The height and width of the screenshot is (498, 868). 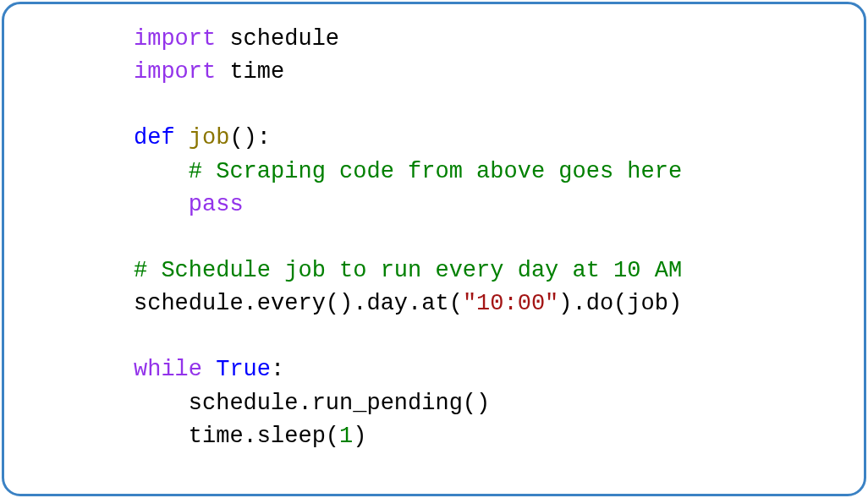 What do you see at coordinates (189, 205) in the screenshot?
I see `code-line-6: pass` at bounding box center [189, 205].